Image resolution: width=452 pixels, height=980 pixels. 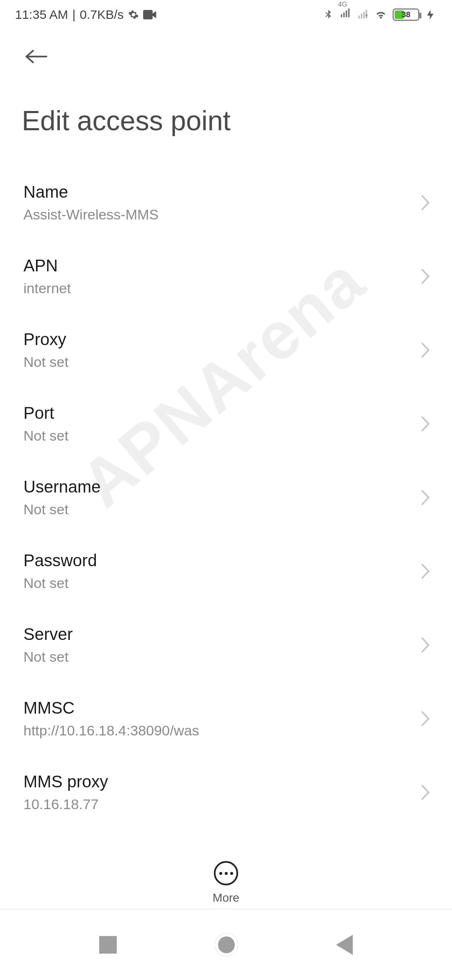 What do you see at coordinates (226, 883) in the screenshot?
I see `more-menu: More` at bounding box center [226, 883].